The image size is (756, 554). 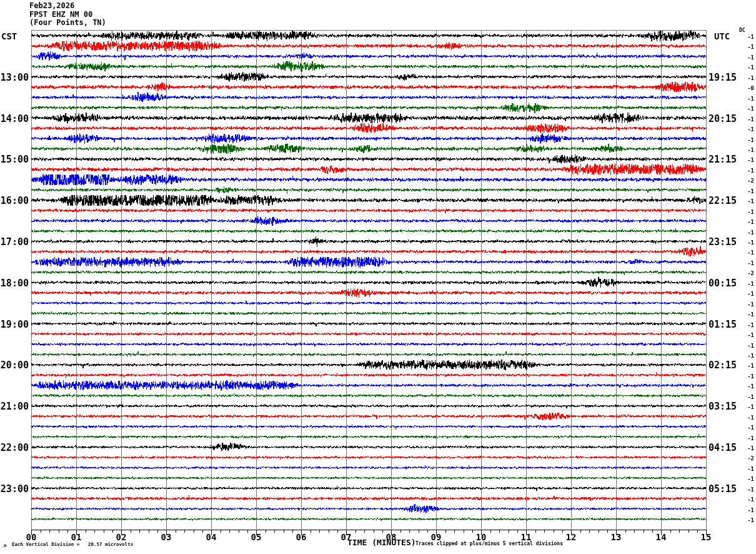 I want to click on cst-time-label: 17:00, so click(x=14, y=242).